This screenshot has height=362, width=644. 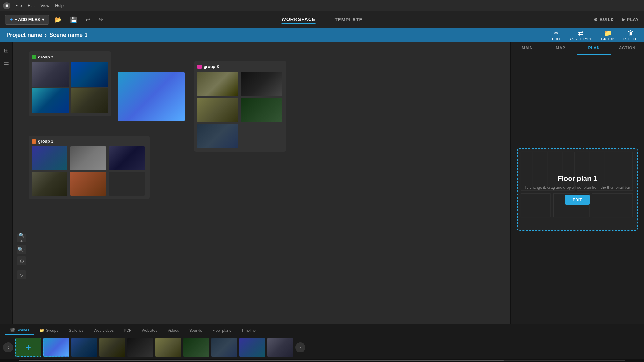 I want to click on workspace-tab: WORKSPACE, so click(x=298, y=20).